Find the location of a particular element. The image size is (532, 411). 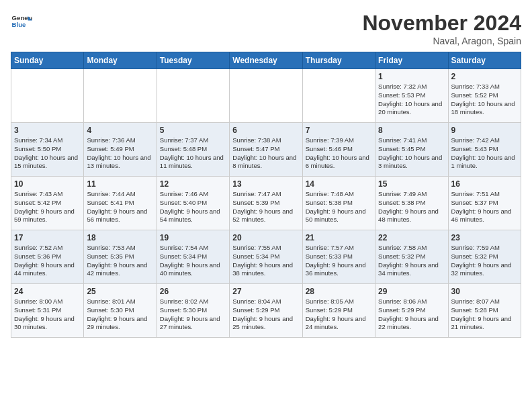

day-number: 26 is located at coordinates (193, 291).